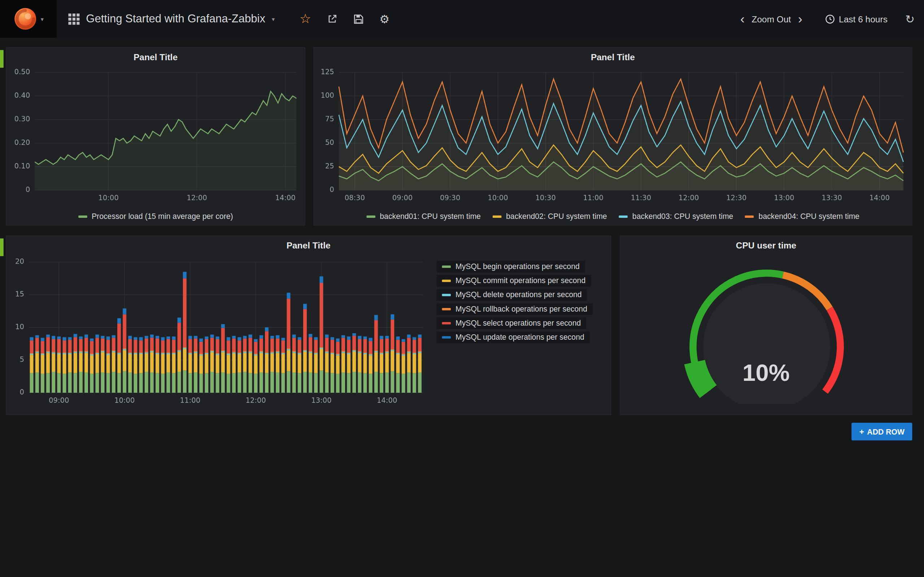  Describe the element at coordinates (156, 137) in the screenshot. I see `processor-load-chart-canvas` at that location.